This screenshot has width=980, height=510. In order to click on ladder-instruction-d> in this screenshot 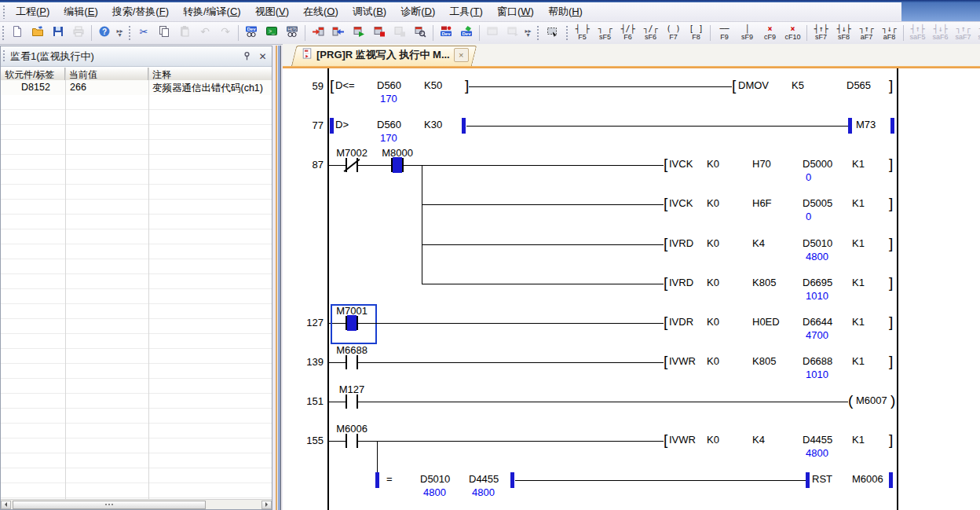, I will do `click(399, 126)`.